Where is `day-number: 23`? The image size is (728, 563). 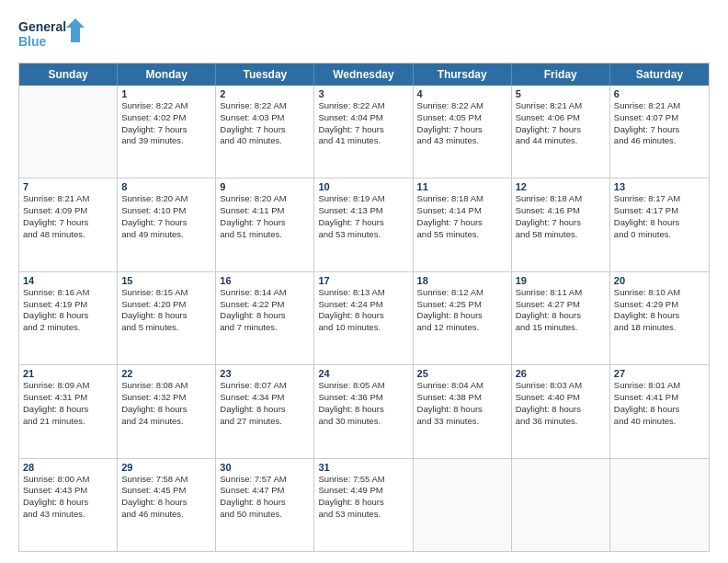 day-number: 23 is located at coordinates (265, 373).